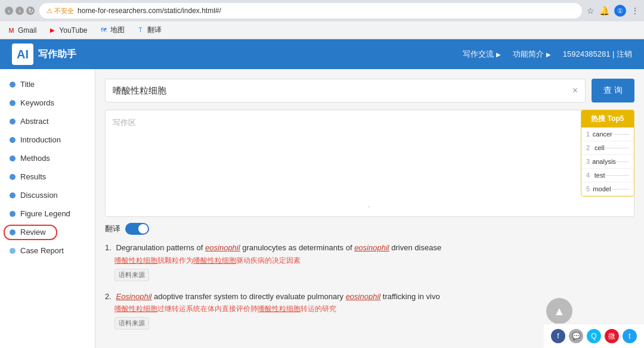 The height and width of the screenshot is (348, 644). What do you see at coordinates (117, 30) in the screenshot?
I see `bookmark-maps-label: 地图` at bounding box center [117, 30].